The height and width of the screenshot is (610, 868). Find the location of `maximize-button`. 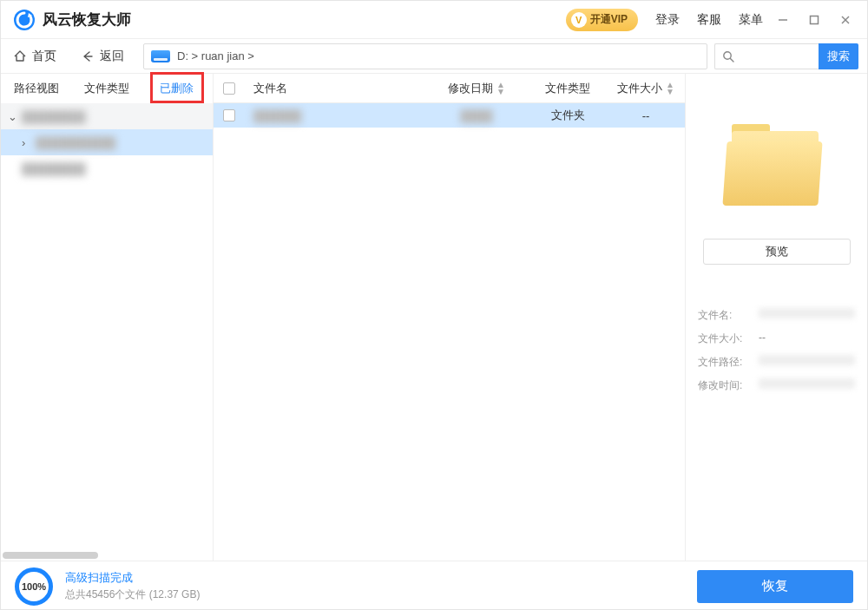

maximize-button is located at coordinates (814, 20).